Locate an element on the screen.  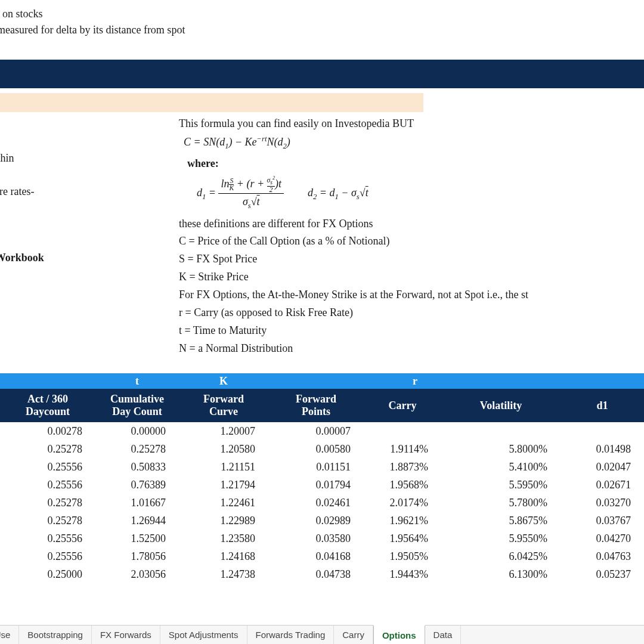
formula-d1-d2: d1 = lnSK + (r + σs22)t σs√t d2 = d1 − σ… is located at coordinates (420, 194).